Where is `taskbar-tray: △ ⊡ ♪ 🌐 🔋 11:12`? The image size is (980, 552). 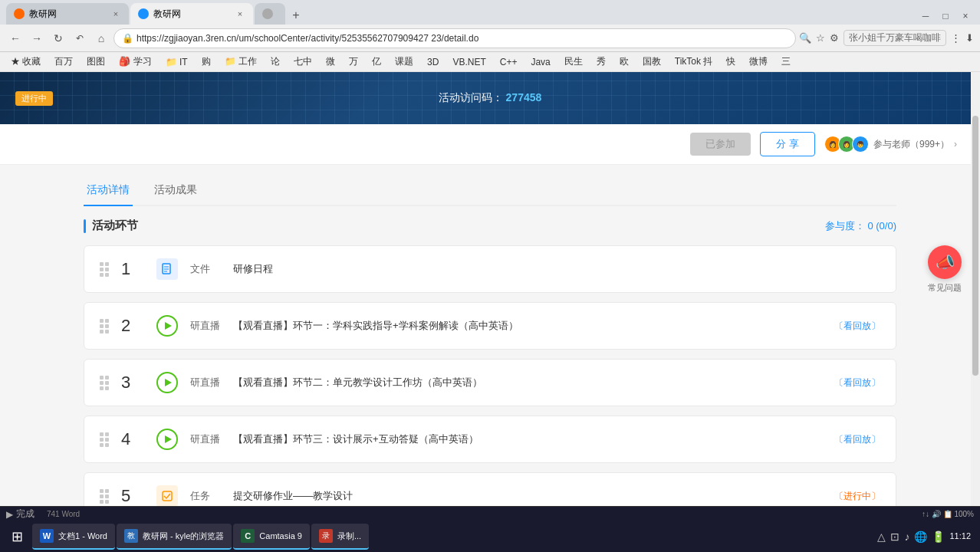
taskbar-tray: △ ⊡ ♪ 🌐 🔋 11:12 is located at coordinates (924, 537).